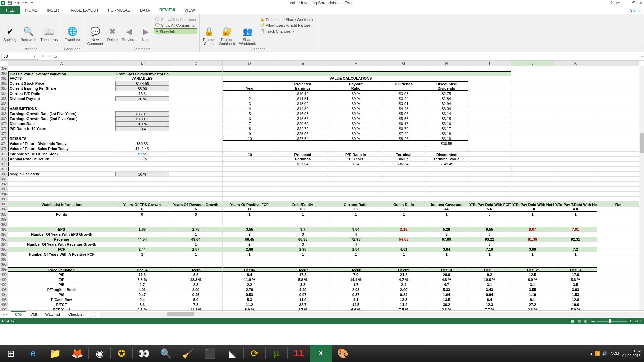 The width and height of the screenshot is (644, 362). I want to click on tab-file: FILE, so click(10, 10).